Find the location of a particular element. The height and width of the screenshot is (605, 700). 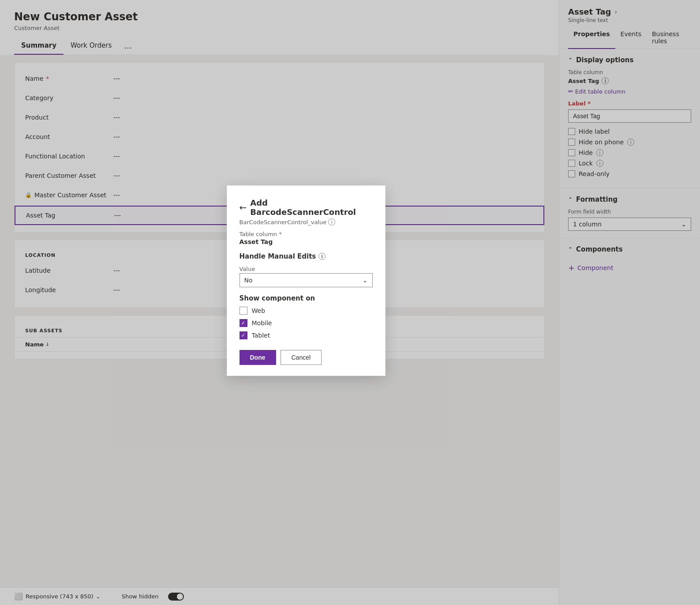

dialog-value-label: Value is located at coordinates (306, 269).